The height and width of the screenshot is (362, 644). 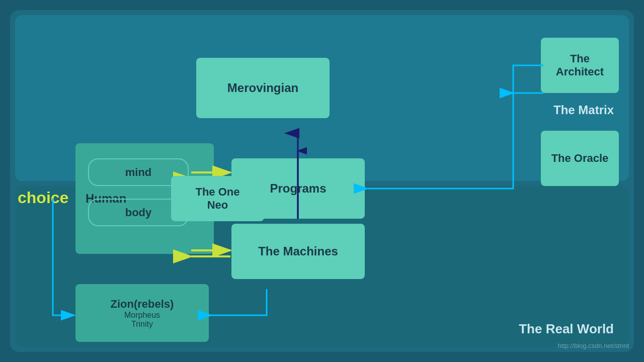 I want to click on matrix-label: The Matrix, so click(x=584, y=110).